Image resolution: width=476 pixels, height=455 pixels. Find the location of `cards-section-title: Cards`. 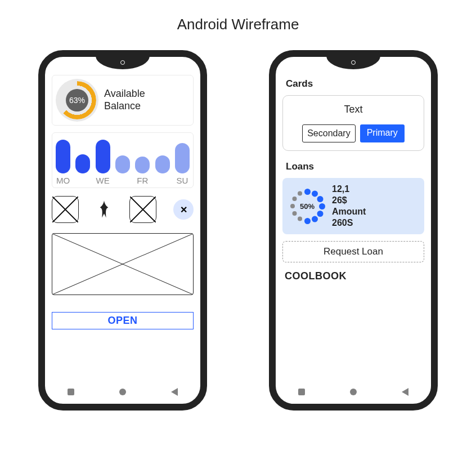

cards-section-title: Cards is located at coordinates (355, 84).